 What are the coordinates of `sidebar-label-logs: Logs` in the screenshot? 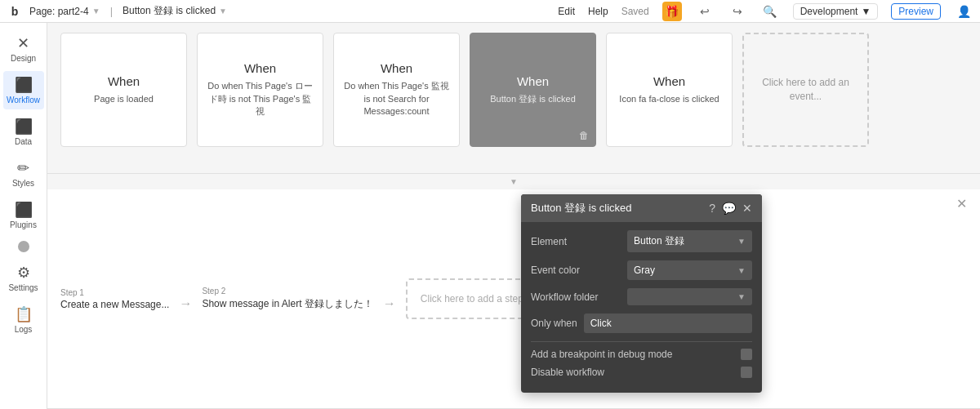 It's located at (24, 330).